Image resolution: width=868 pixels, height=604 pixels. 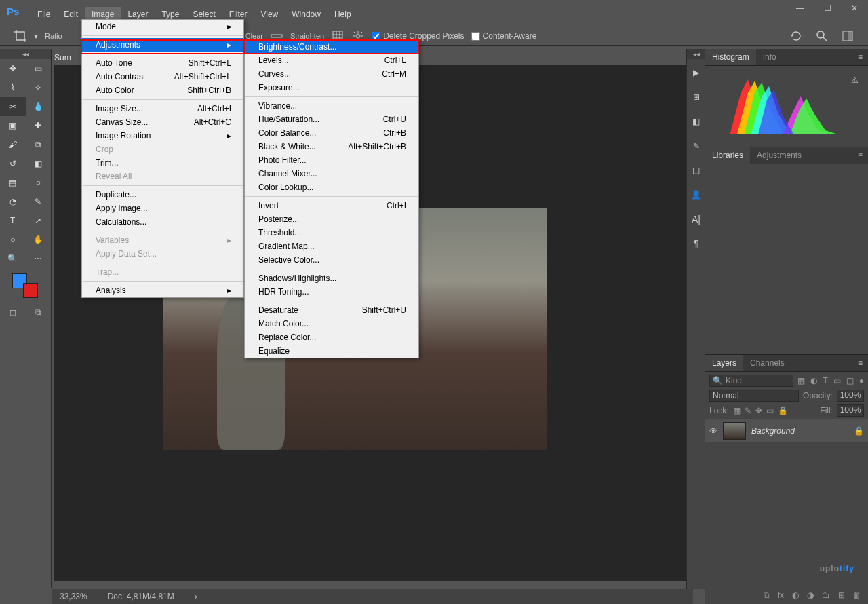 What do you see at coordinates (163, 45) in the screenshot?
I see `image-menu-item-adjustments: Adjustments▸` at bounding box center [163, 45].